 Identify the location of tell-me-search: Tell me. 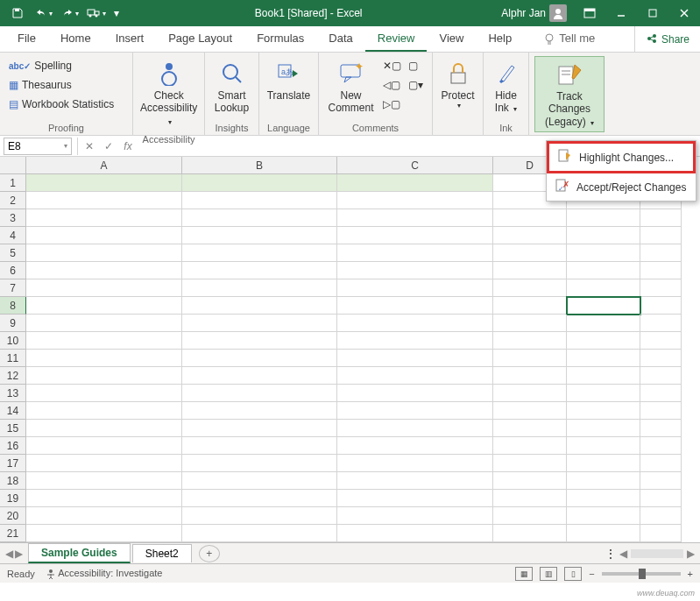
(569, 39).